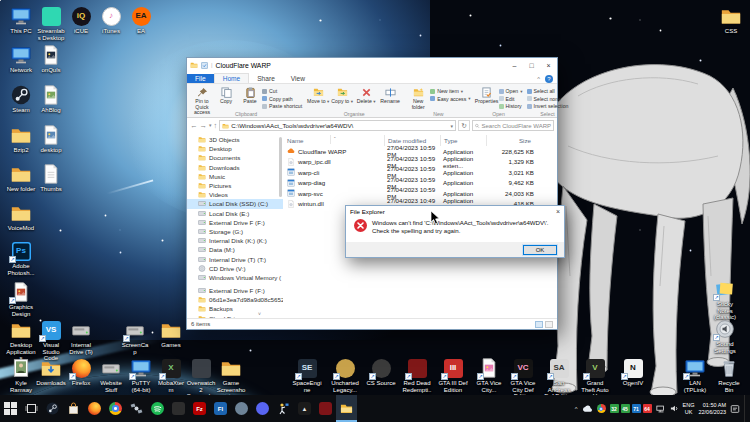 The width and height of the screenshot is (750, 422). I want to click on desktop-icon-gta-vice-city-def-edition: VC↗GTA Vice City Def Edition, so click(523, 378).